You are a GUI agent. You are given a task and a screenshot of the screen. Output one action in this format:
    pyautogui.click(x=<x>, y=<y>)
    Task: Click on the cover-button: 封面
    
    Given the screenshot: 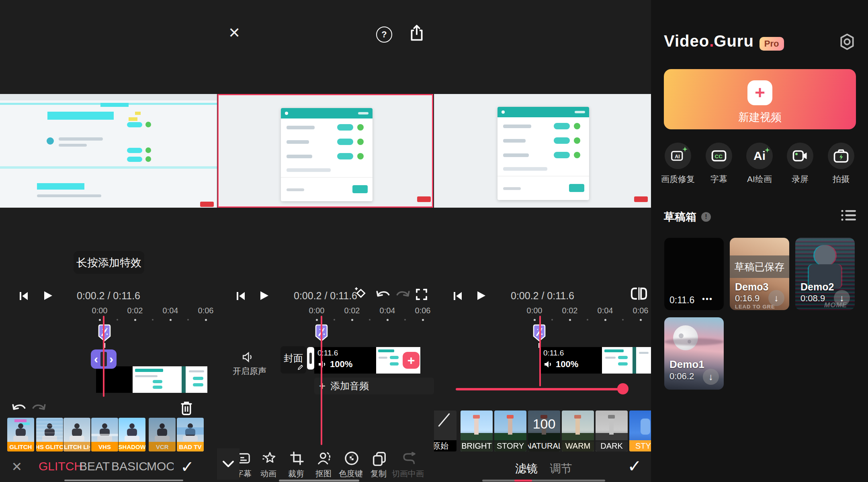 What is the action you would take?
    pyautogui.click(x=293, y=360)
    